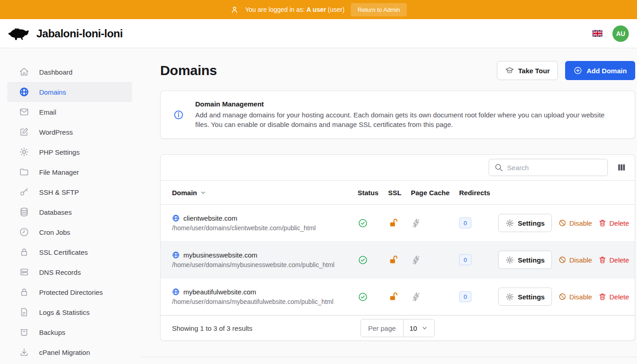 The height and width of the screenshot is (364, 637). What do you see at coordinates (70, 92) in the screenshot?
I see `sidebar-item-domains: Domains` at bounding box center [70, 92].